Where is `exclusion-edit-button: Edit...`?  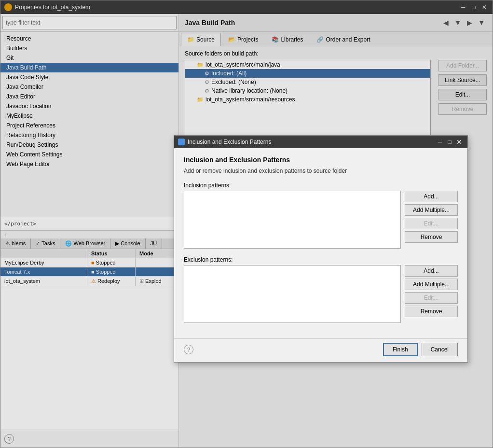 exclusion-edit-button: Edit... is located at coordinates (431, 298).